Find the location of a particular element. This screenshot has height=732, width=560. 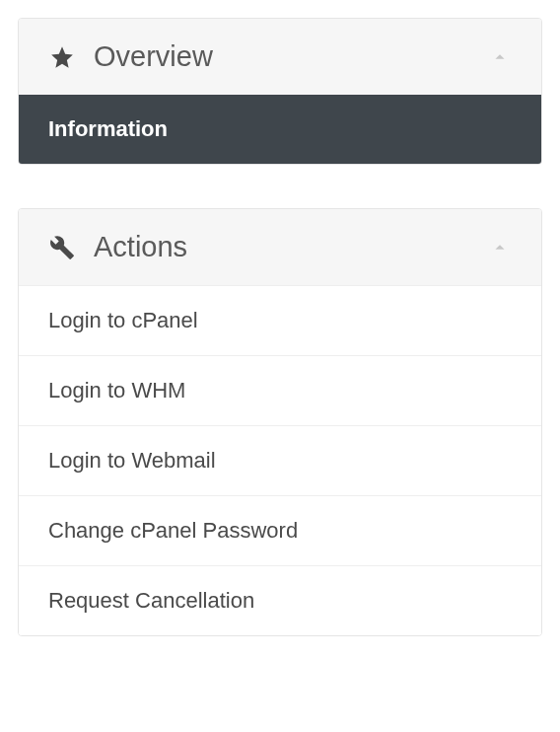

action-item-label: Login to Webmail is located at coordinates (132, 460).